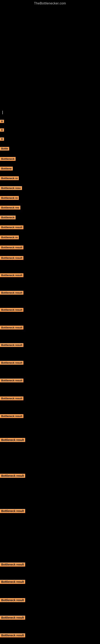 The height and width of the screenshot is (644, 100). Describe the element at coordinates (2, 130) in the screenshot. I see `bottleneck-label-2: B` at that location.